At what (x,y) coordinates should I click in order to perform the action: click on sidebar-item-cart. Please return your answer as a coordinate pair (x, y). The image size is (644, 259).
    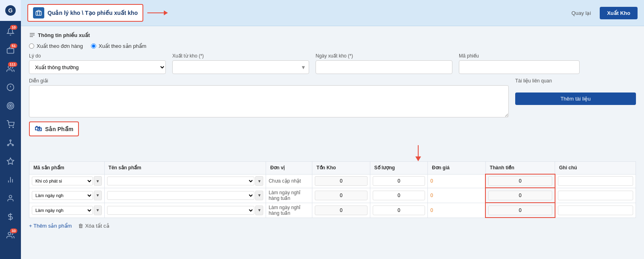
    Looking at the image, I should click on (10, 124).